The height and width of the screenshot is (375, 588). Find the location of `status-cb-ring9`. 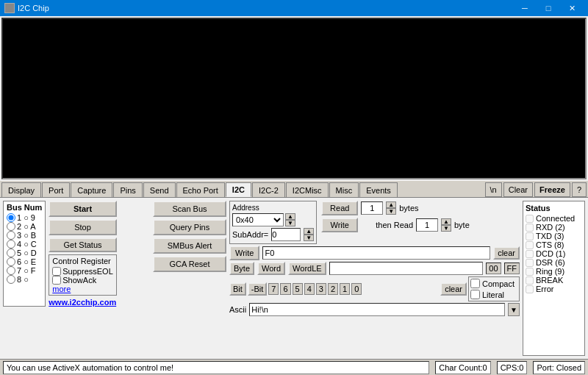

status-cb-ring9 is located at coordinates (529, 272).